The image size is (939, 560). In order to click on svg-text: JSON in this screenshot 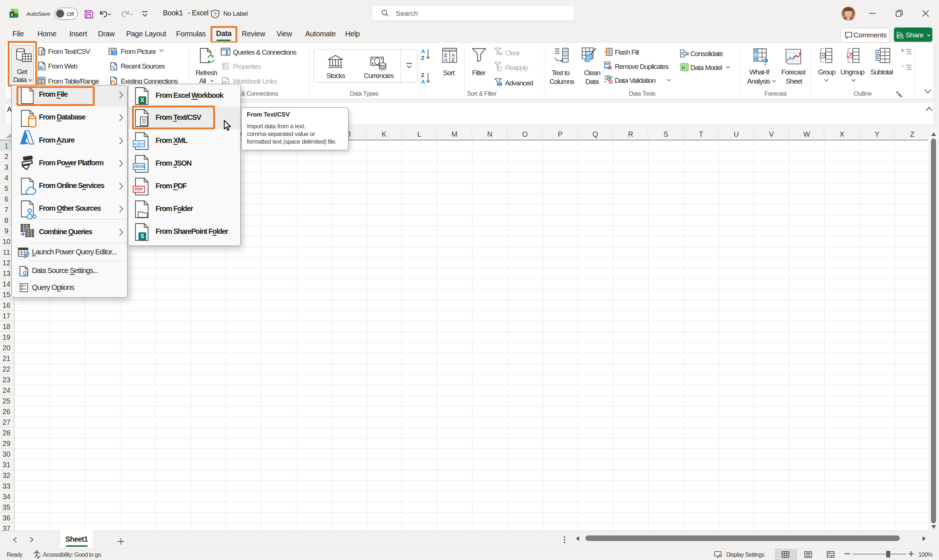, I will do `click(139, 166)`.